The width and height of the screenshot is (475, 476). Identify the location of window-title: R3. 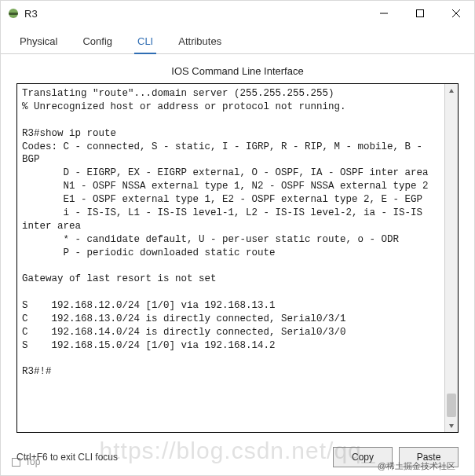
(195, 14).